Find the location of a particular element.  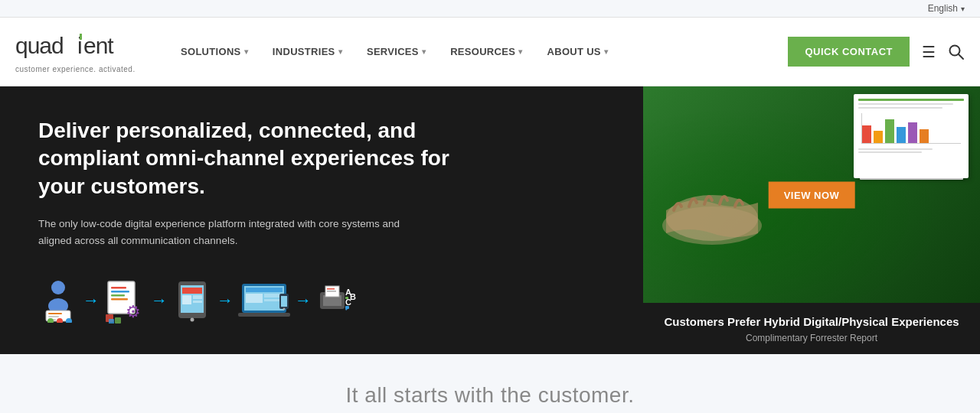

nav-chevron-resources: ▾ is located at coordinates (521, 52).